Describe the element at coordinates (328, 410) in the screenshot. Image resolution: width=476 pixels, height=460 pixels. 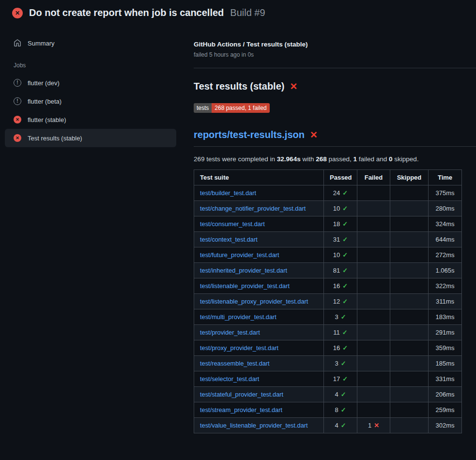
I see `table-row: test/stream_provider_test.dart8✓259ms` at that location.